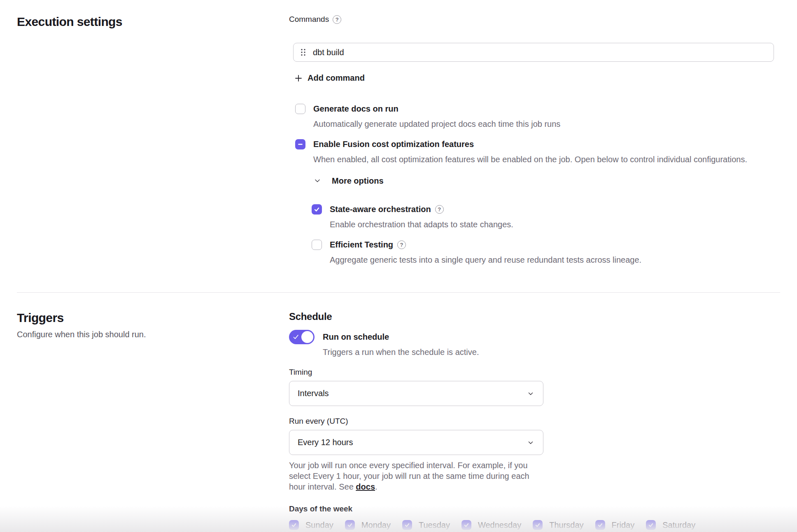 Image resolution: width=797 pixels, height=532 pixels. I want to click on plus-icon, so click(298, 78).